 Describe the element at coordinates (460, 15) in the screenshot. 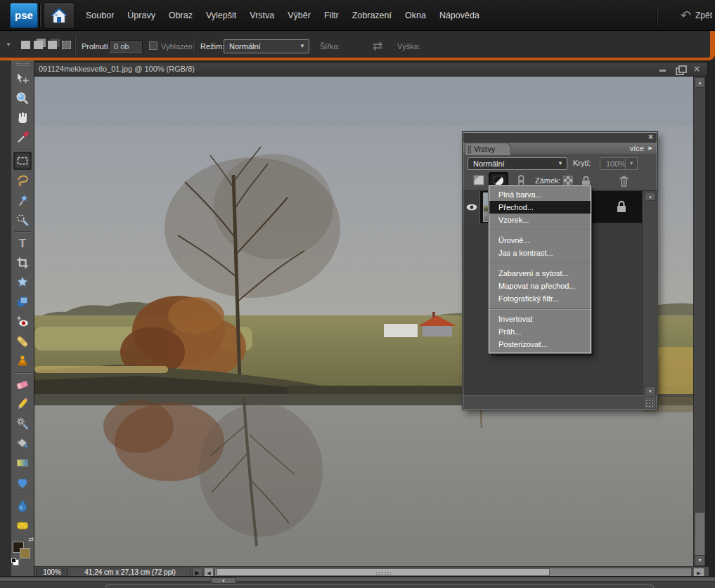

I see `menu-napoveda: Nápověda` at that location.